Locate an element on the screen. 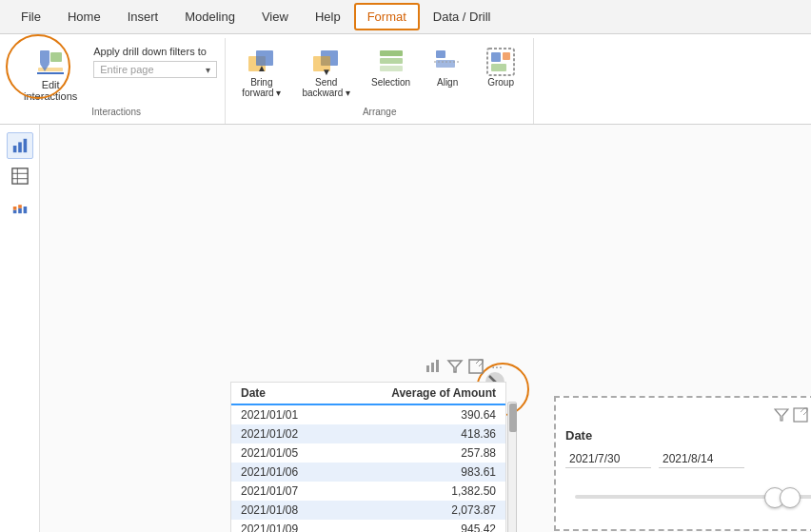 This screenshot has width=811, height=532. table-cell-amount: 2,073.87 is located at coordinates (421, 510).